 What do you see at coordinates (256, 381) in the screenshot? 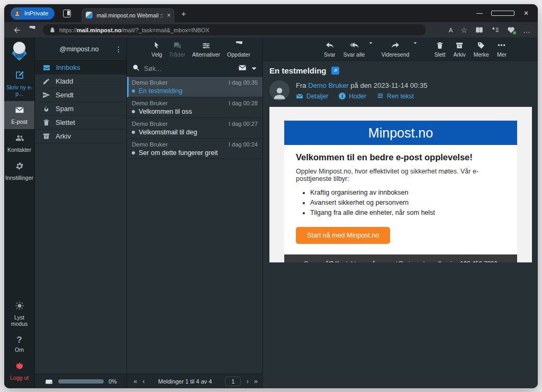
I see `last-page-button: »` at bounding box center [256, 381].